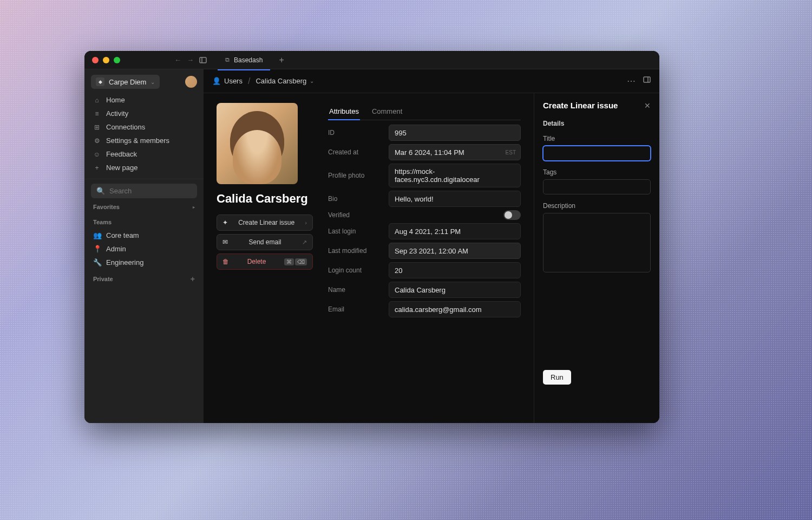 Image resolution: width=812 pixels, height=520 pixels. I want to click on attr-label-id: ID, so click(354, 133).